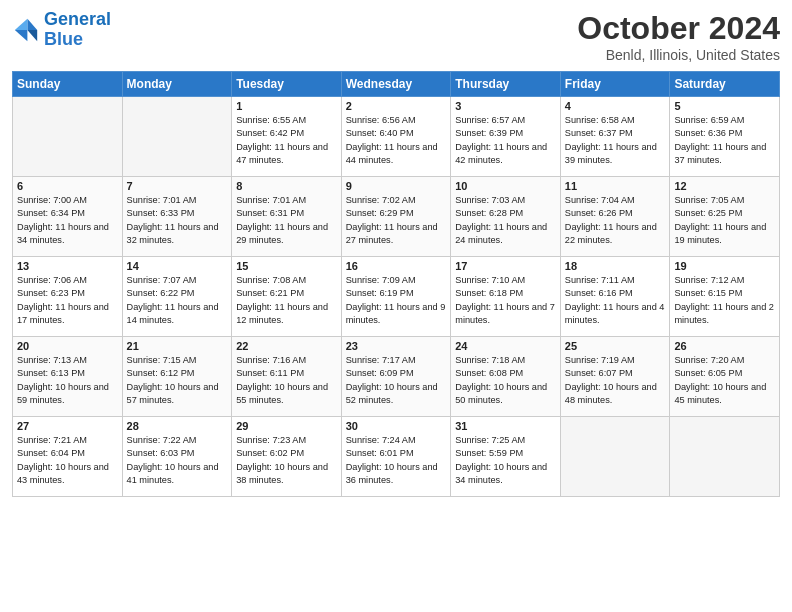  I want to click on weekday-header-friday: Friday, so click(615, 84).